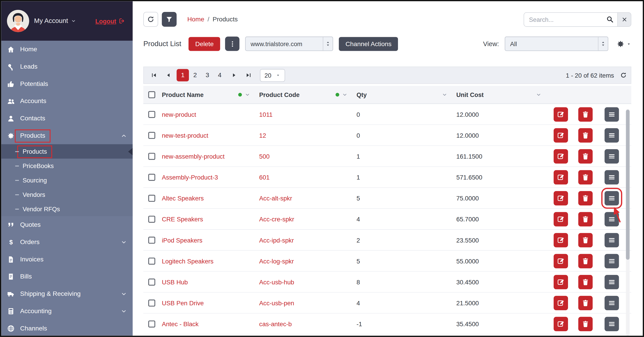 The width and height of the screenshot is (644, 337). Describe the element at coordinates (289, 44) in the screenshot. I see `store-select: www.trialstore.com` at that location.